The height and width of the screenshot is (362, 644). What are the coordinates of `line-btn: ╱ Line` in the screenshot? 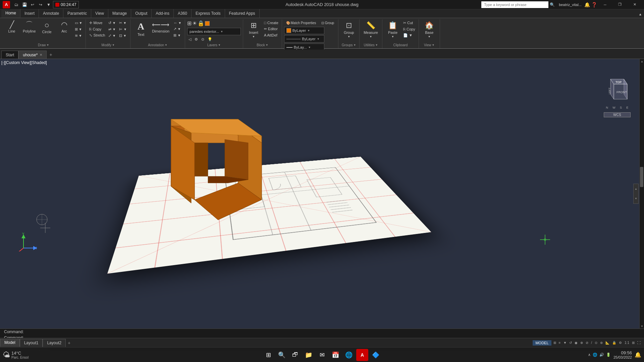 It's located at (12, 27).